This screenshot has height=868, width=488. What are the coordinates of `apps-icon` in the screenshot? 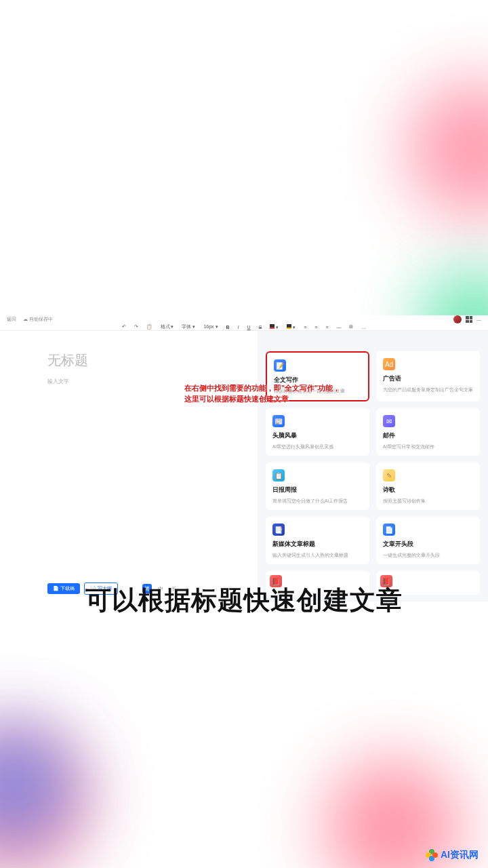 It's located at (469, 319).